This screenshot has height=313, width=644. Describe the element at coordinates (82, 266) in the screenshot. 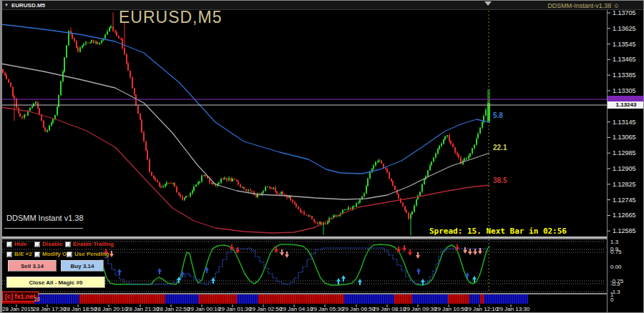

I see `buy-button: Buy 3.14` at that location.